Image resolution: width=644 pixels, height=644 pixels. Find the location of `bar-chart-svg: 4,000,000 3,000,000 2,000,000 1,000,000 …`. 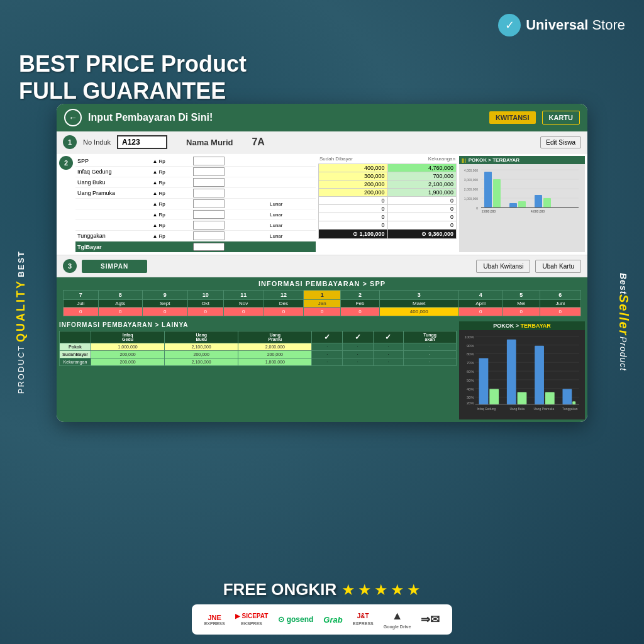

bar-chart-svg: 4,000,000 3,000,000 2,000,000 1,000,000 … is located at coordinates (522, 192).